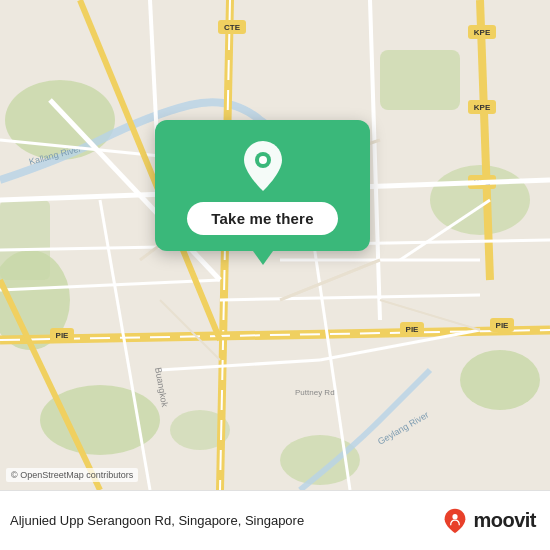 This screenshot has width=550, height=550. Describe the element at coordinates (489, 521) in the screenshot. I see `moovit-logo: moovit` at that location.